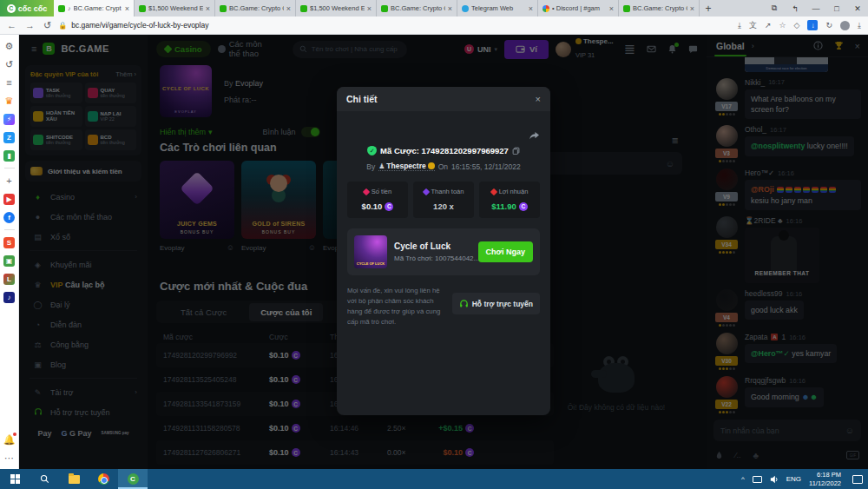 This screenshot has height=489, width=868. Describe the element at coordinates (505, 252) in the screenshot. I see `play-now-button: Chơi Ngay` at that location.